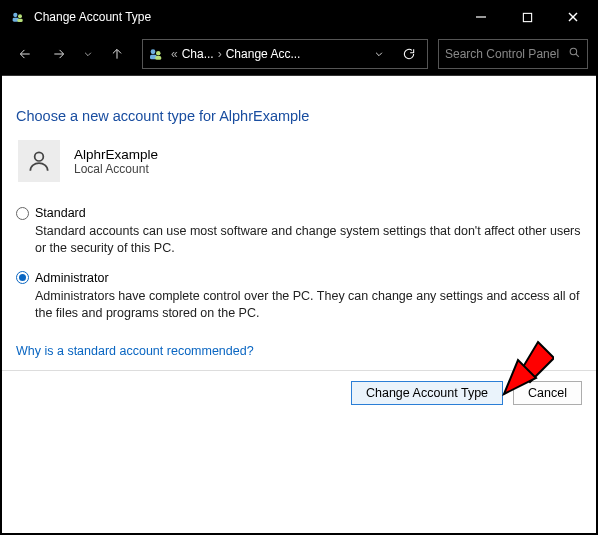  I want to click on radio-administrator, so click(22, 278).